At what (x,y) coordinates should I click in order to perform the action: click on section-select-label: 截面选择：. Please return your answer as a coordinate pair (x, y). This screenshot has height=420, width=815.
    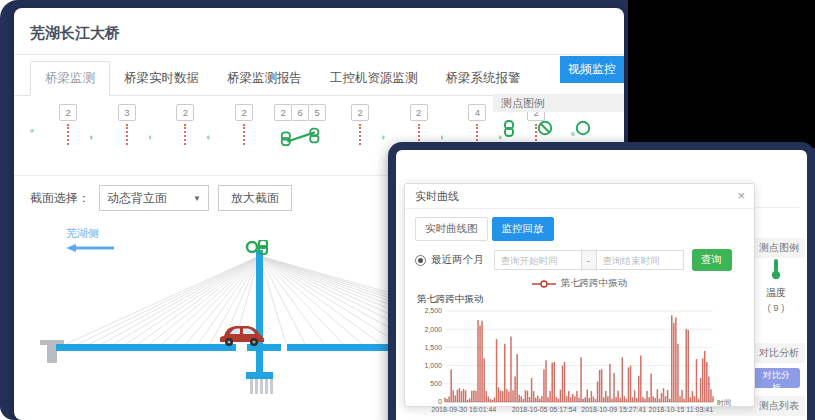
    Looking at the image, I should click on (60, 198).